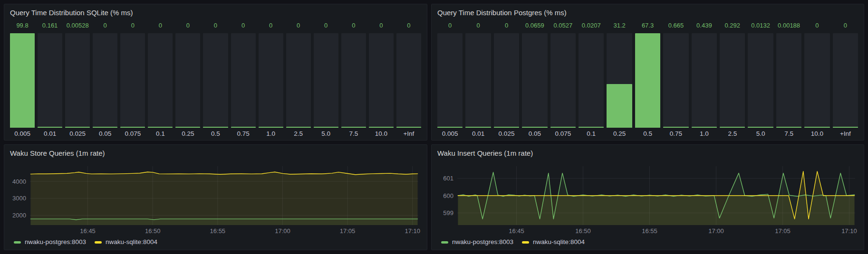 Image resolution: width=868 pixels, height=254 pixels. I want to click on bar-category-label: 0.075, so click(133, 132).